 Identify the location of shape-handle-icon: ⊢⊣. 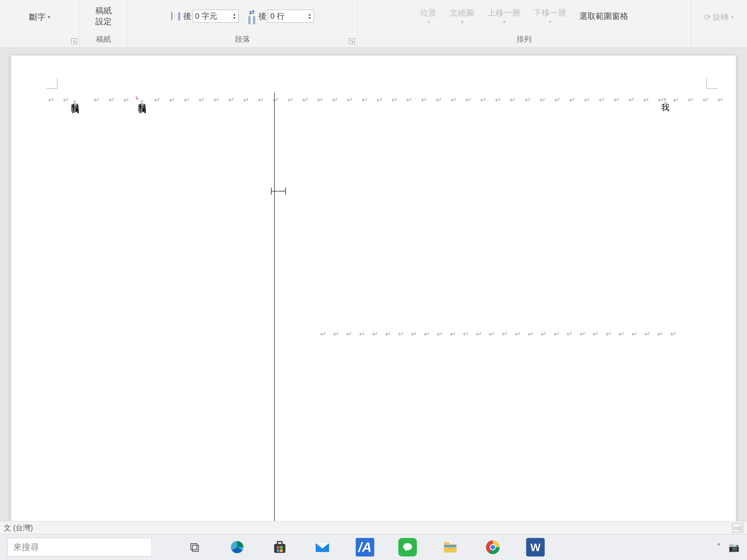
(278, 191).